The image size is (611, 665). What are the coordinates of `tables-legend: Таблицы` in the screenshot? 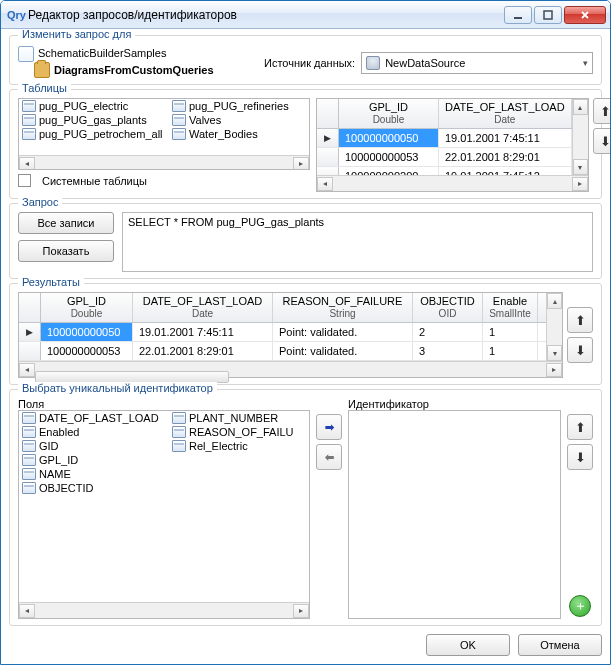 It's located at (44, 88).